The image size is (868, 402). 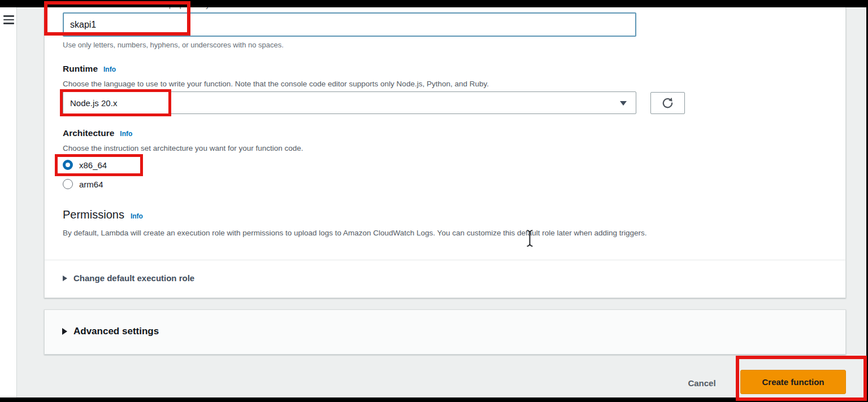 I want to click on collapsed-sidenav, so click(x=8, y=202).